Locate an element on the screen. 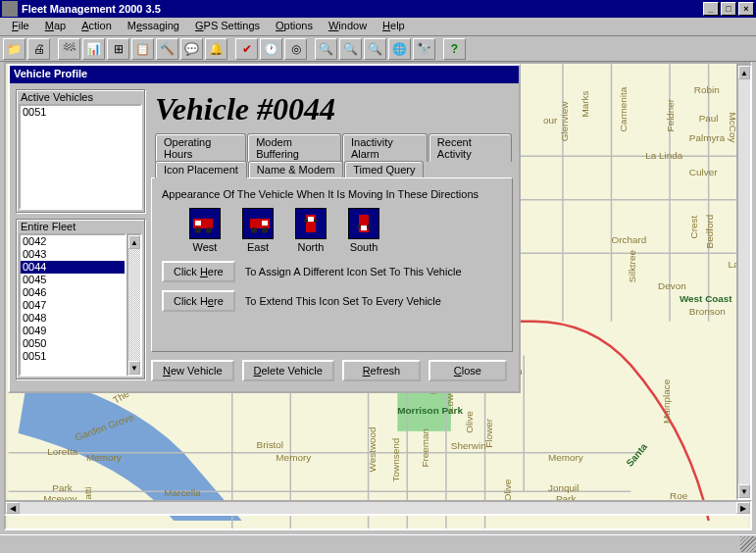 This screenshot has width=756, height=553. toolbar-btn-check: ✔ is located at coordinates (247, 49).